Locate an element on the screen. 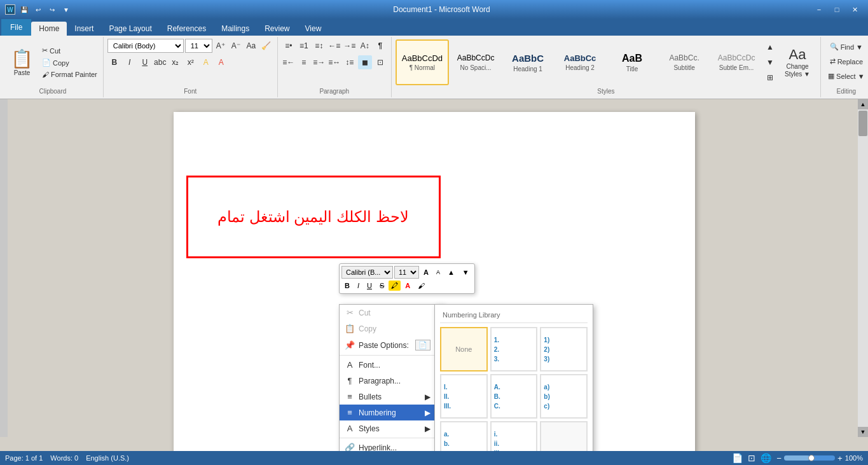  undo-button: ↩ is located at coordinates (38, 10).